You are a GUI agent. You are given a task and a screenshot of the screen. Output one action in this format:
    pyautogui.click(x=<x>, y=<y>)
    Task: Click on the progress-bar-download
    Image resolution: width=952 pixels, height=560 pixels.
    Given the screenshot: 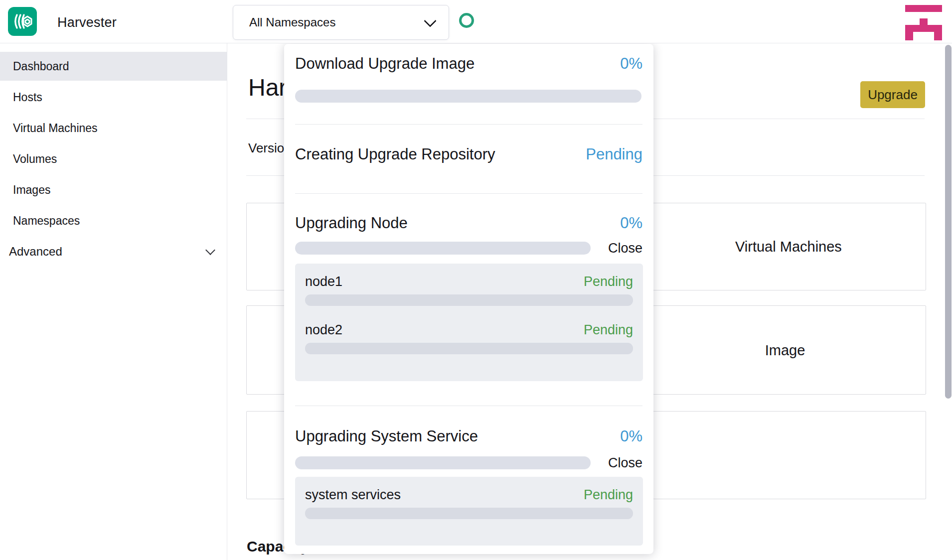 What is the action you would take?
    pyautogui.click(x=469, y=96)
    